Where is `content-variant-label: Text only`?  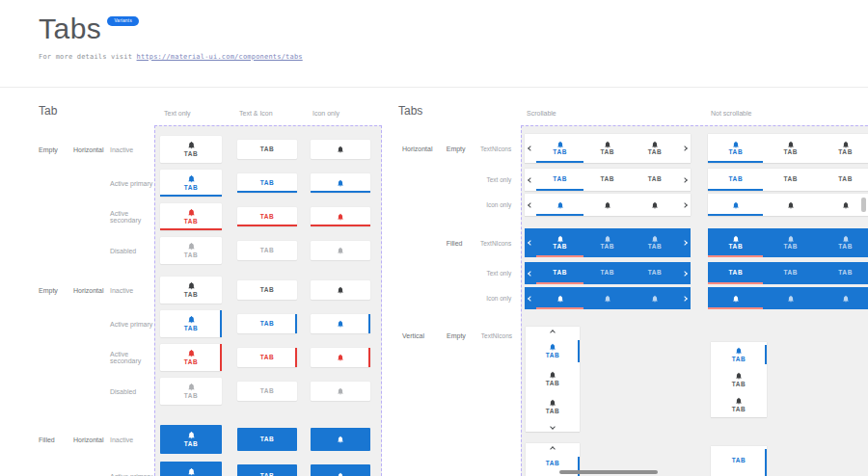
content-variant-label: Text only is located at coordinates (494, 274).